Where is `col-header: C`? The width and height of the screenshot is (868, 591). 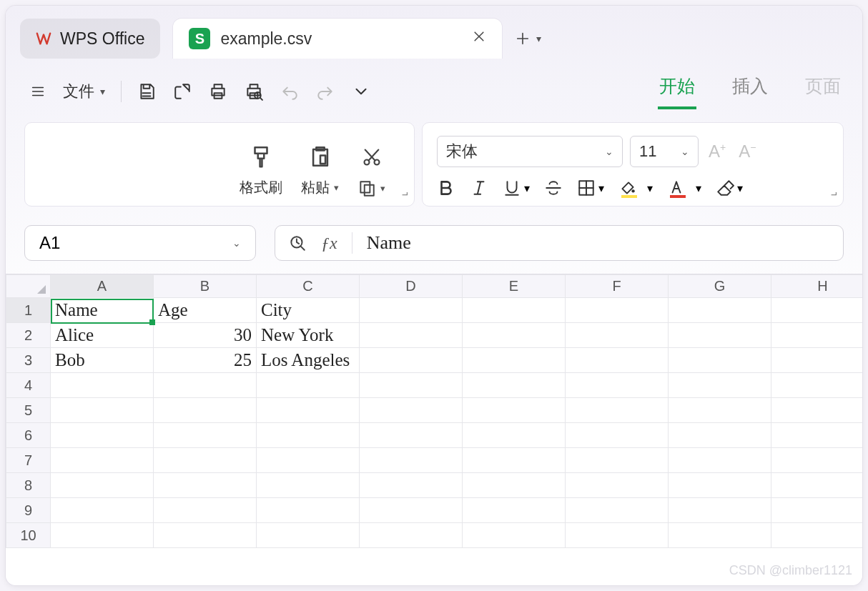 col-header: C is located at coordinates (308, 287).